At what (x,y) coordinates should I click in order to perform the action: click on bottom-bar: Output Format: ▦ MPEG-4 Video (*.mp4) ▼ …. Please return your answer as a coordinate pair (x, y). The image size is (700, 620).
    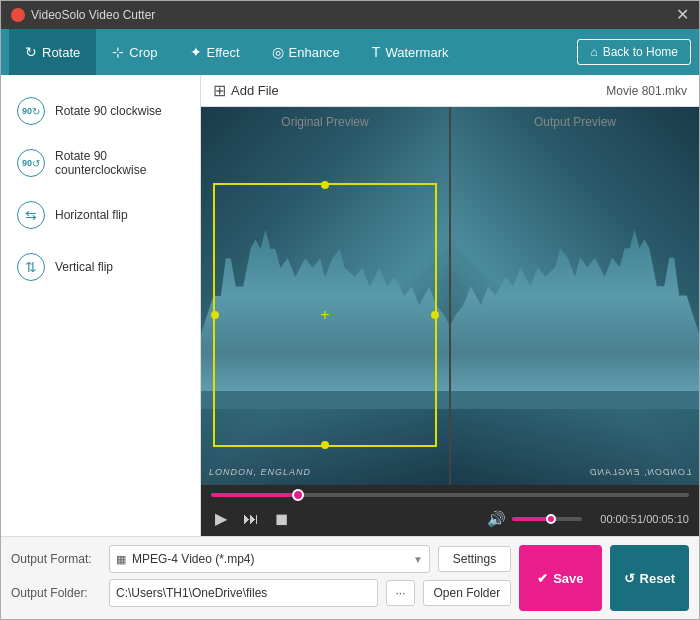
    Looking at the image, I should click on (350, 578).